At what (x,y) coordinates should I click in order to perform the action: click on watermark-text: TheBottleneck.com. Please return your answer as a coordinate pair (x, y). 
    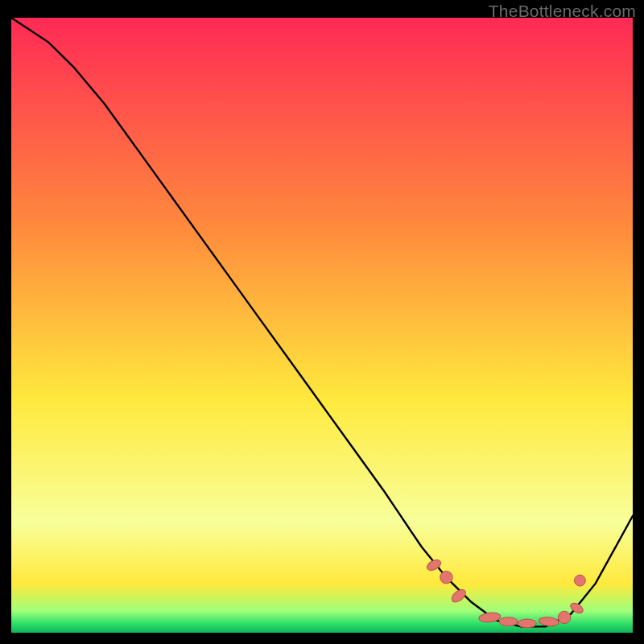
    Looking at the image, I should click on (562, 11).